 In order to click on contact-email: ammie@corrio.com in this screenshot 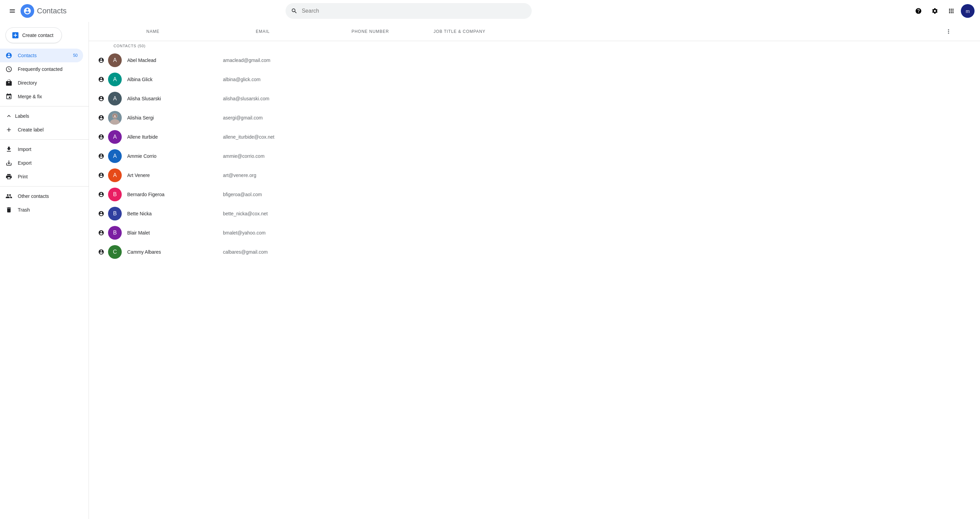, I will do `click(271, 156)`.